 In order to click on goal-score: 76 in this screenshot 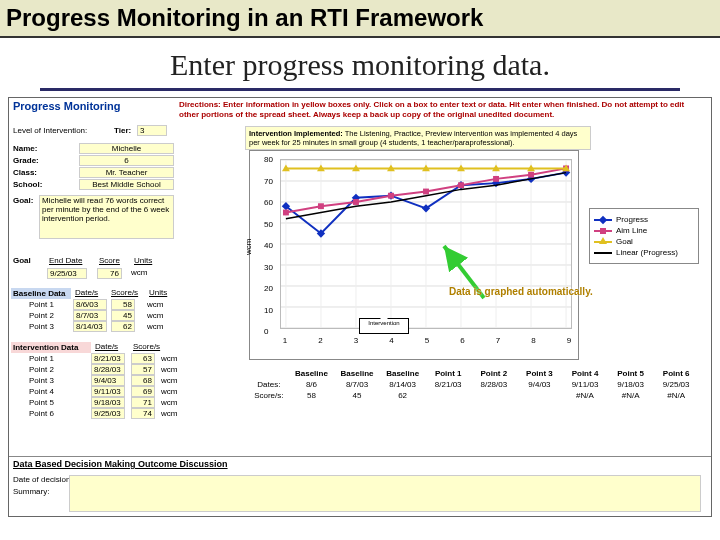, I will do `click(110, 274)`.